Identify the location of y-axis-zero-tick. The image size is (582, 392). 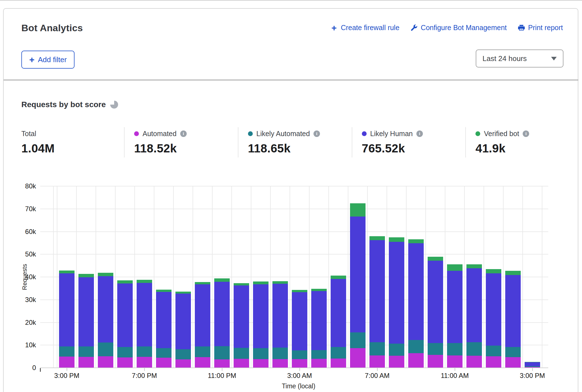
(40, 370).